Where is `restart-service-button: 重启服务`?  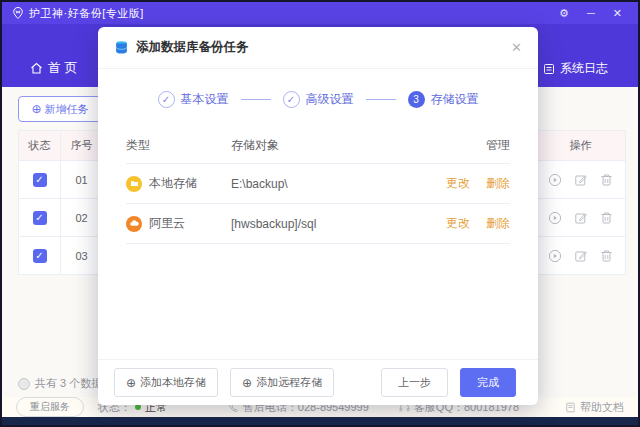 restart-service-button: 重启服务 is located at coordinates (50, 407).